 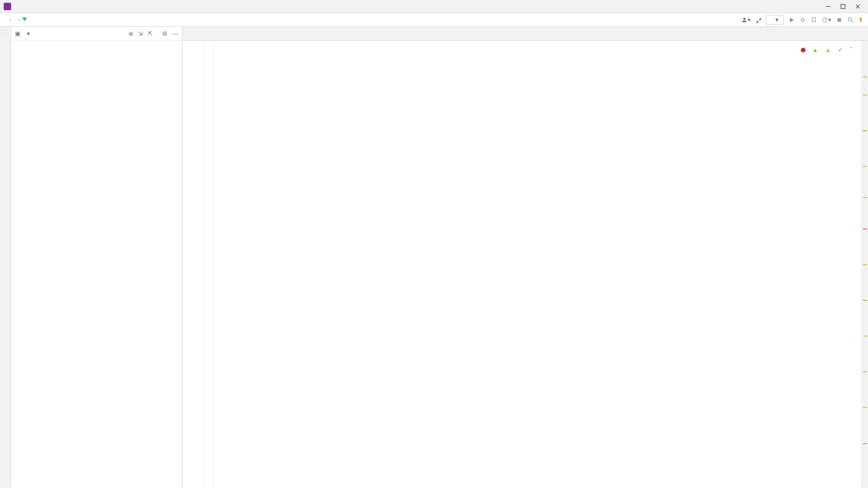 What do you see at coordinates (841, 50) in the screenshot?
I see `typo-count: ✓` at bounding box center [841, 50].